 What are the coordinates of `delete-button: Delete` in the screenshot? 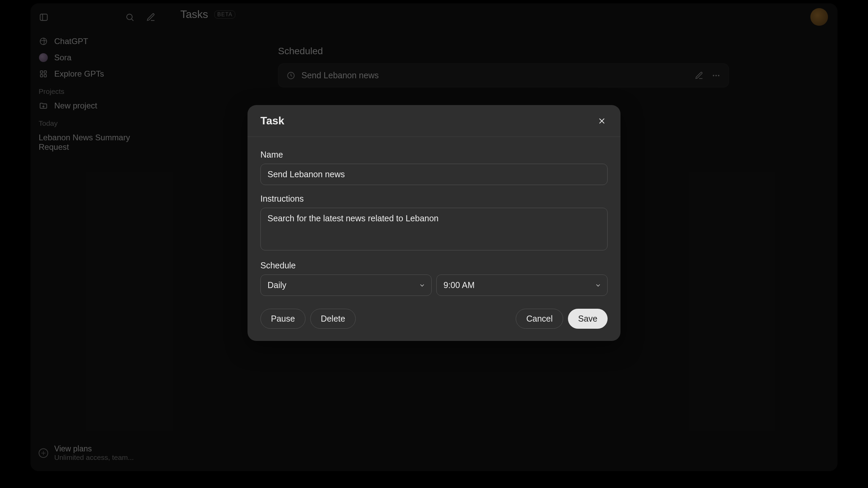 It's located at (333, 319).